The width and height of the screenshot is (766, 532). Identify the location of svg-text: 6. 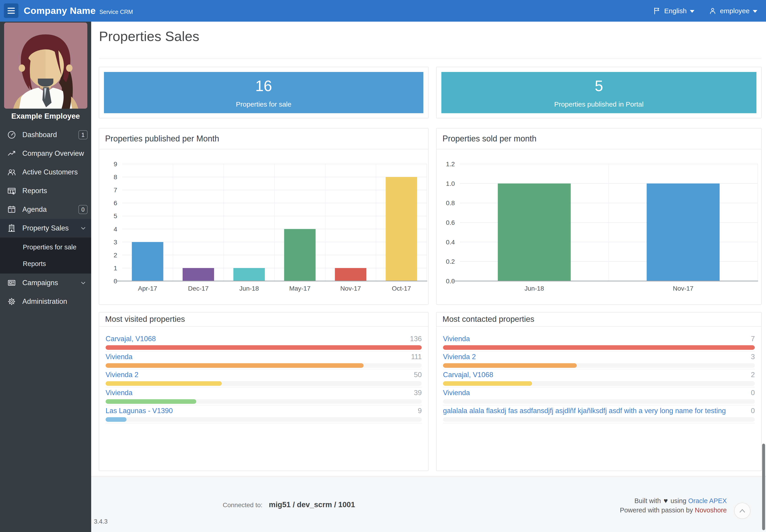
(115, 203).